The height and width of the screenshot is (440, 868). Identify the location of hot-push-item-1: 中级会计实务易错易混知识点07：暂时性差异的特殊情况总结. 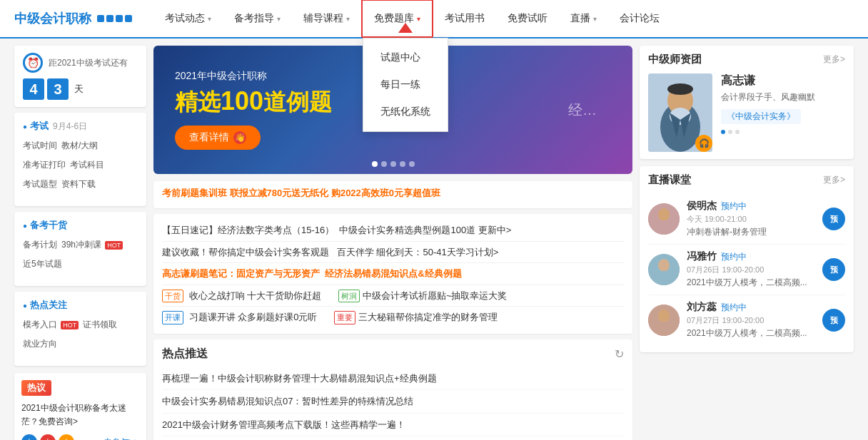
(393, 402).